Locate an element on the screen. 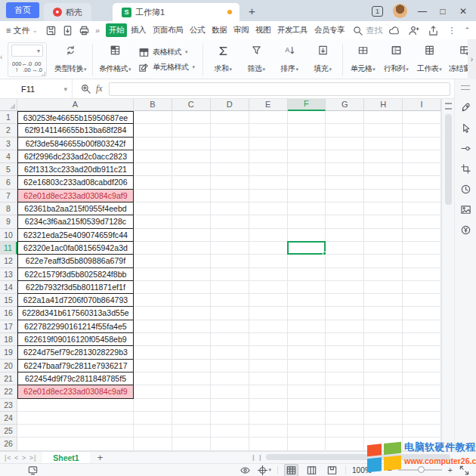  cell-d19 is located at coordinates (230, 352).